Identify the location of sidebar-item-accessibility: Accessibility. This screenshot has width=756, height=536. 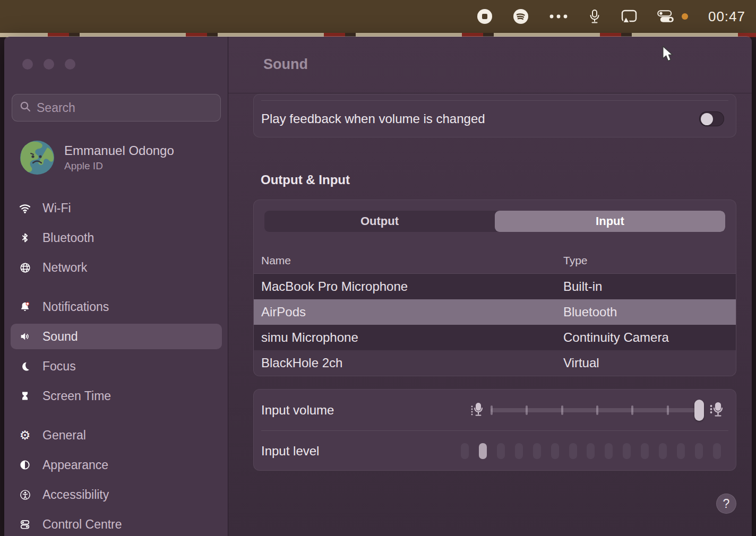
(116, 495).